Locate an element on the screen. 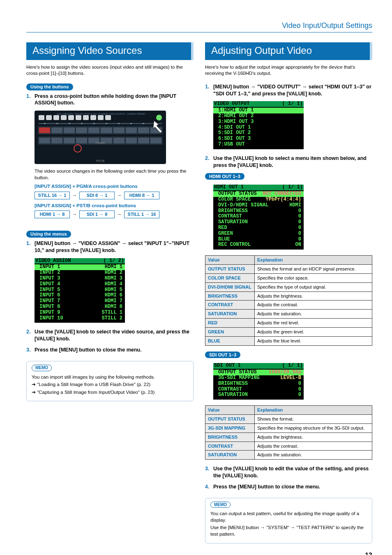 The image size is (392, 555). step-text: [MENU] button → "VIDEO OUTPUT" → select … is located at coordinates (293, 90).